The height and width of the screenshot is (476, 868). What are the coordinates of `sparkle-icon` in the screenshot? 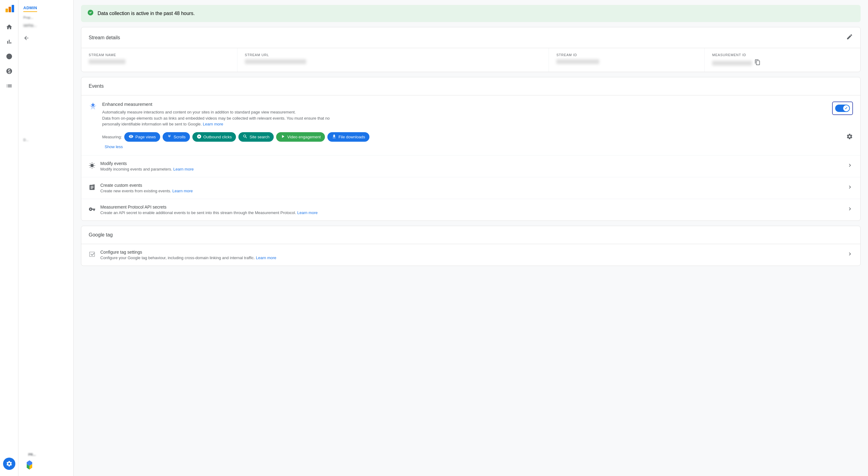 It's located at (93, 107).